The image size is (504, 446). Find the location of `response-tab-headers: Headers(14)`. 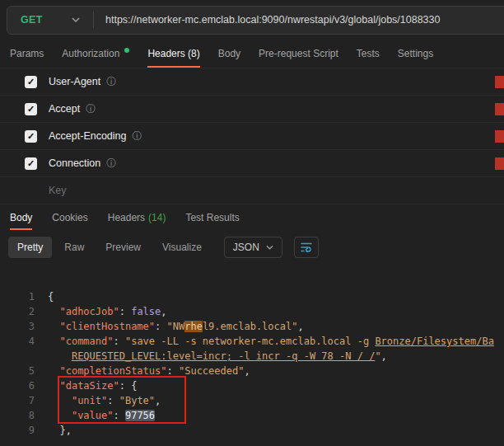

response-tab-headers: Headers(14) is located at coordinates (137, 218).